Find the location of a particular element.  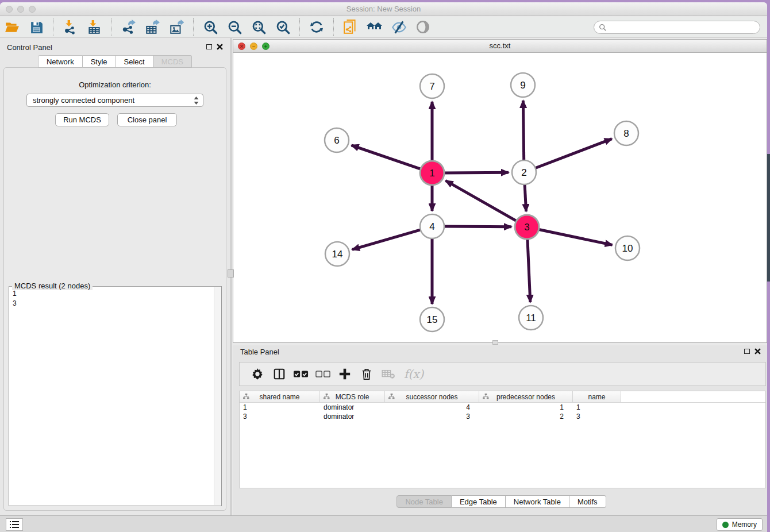

toolbar-search-field is located at coordinates (677, 28).